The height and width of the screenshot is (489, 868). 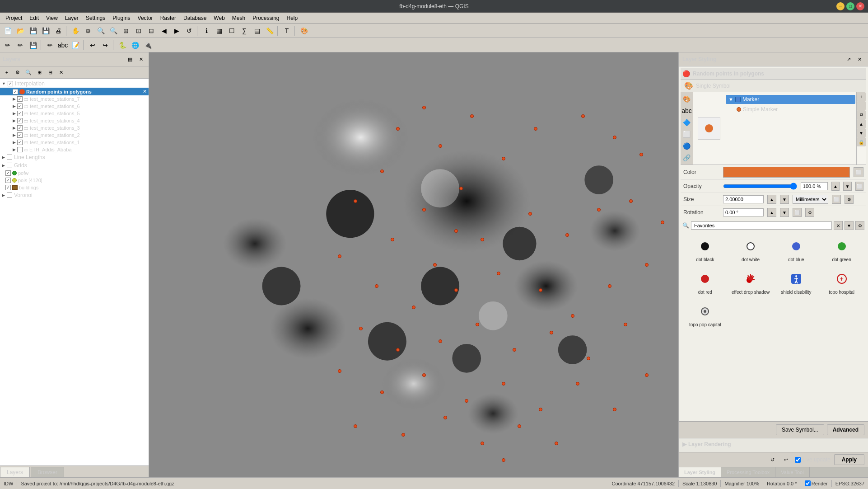 What do you see at coordinates (4, 84) in the screenshot?
I see `expand-arrow-interpolation: ▼` at bounding box center [4, 84].